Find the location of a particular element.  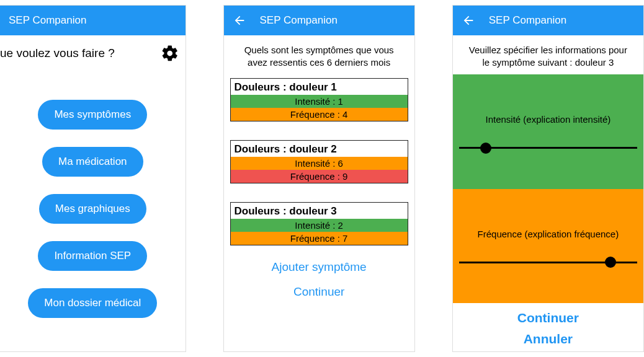

menu-item-medical-record: Mon dossier médical is located at coordinates (92, 303).